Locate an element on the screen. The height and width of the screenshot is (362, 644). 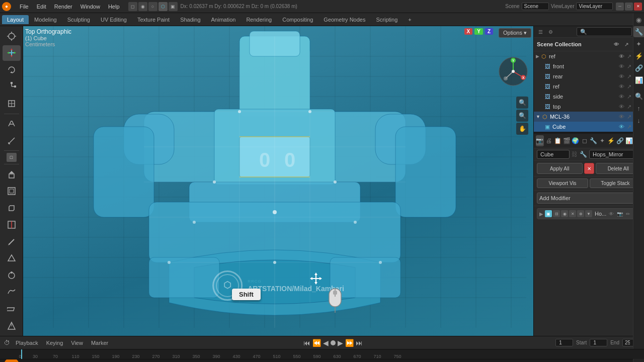
front-cursor-btn: ↗ is located at coordinates (629, 66).